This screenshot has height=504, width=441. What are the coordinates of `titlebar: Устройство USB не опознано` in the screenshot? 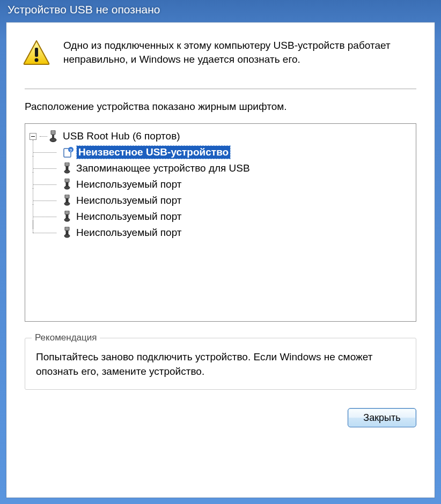 It's located at (220, 10).